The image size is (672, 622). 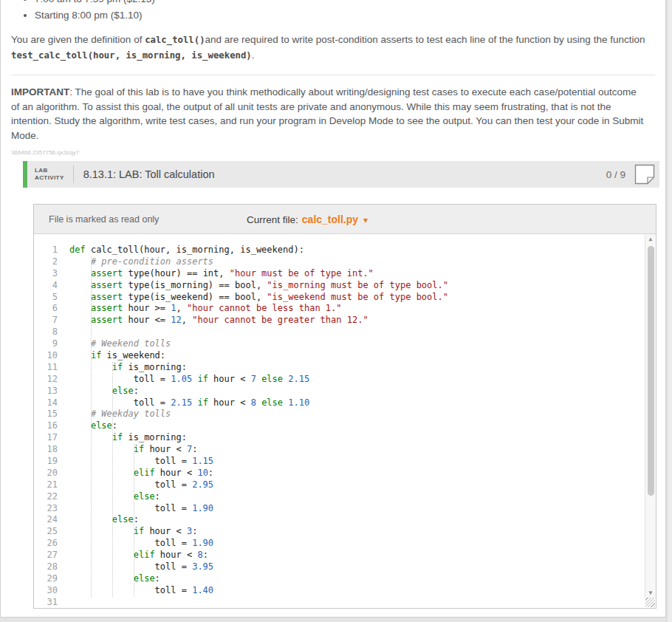 I want to click on lab-activity-label-line1: LAB, so click(x=49, y=171).